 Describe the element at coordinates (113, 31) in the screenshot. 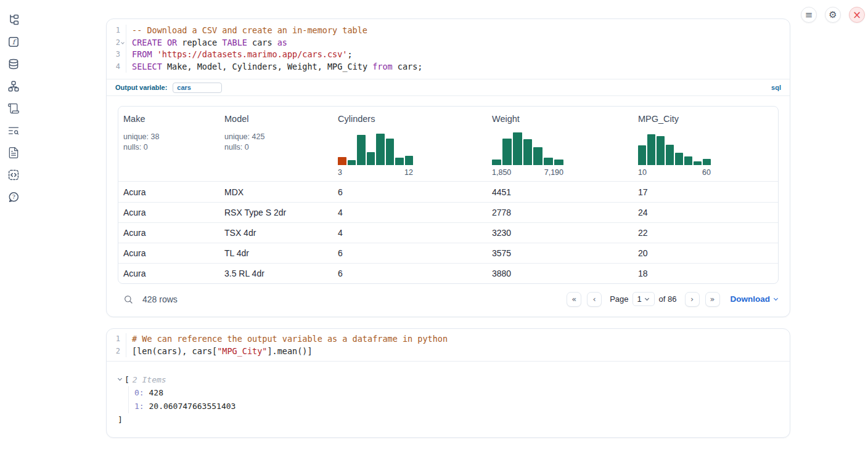

I see `line-number: 1` at that location.